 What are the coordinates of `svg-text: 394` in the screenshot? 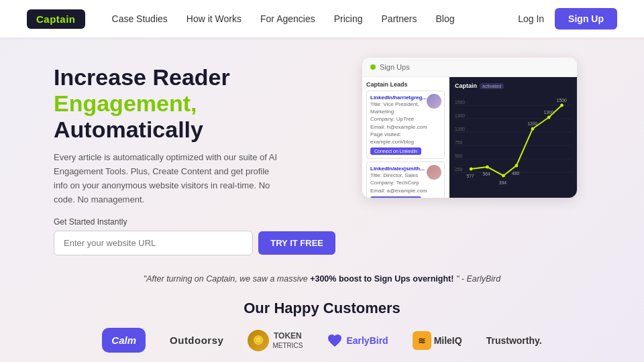 It's located at (503, 182).